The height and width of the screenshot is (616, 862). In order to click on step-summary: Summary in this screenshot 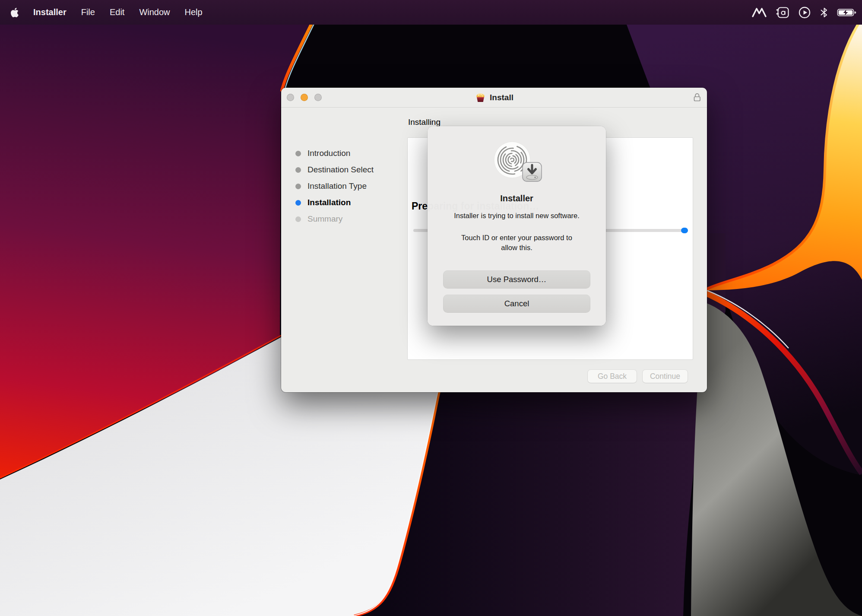, I will do `click(334, 219)`.